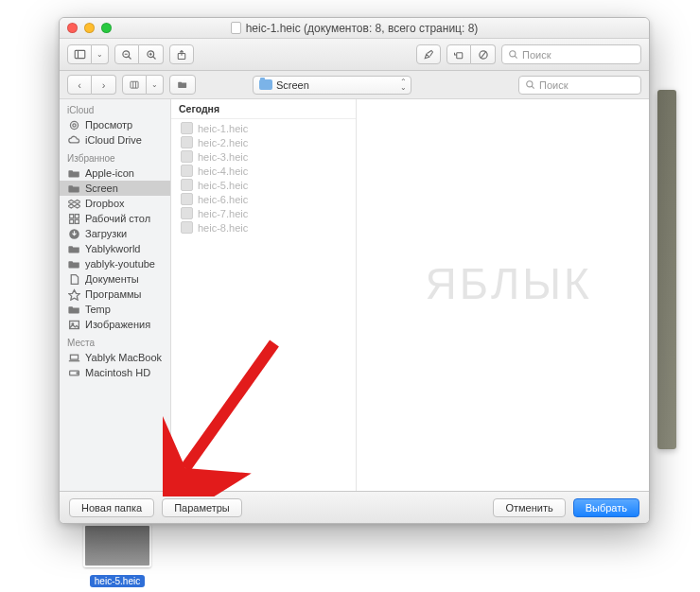 Image resolution: width=700 pixels, height=592 pixels. What do you see at coordinates (223, 185) in the screenshot?
I see `file-name: heic-5.heic` at bounding box center [223, 185].